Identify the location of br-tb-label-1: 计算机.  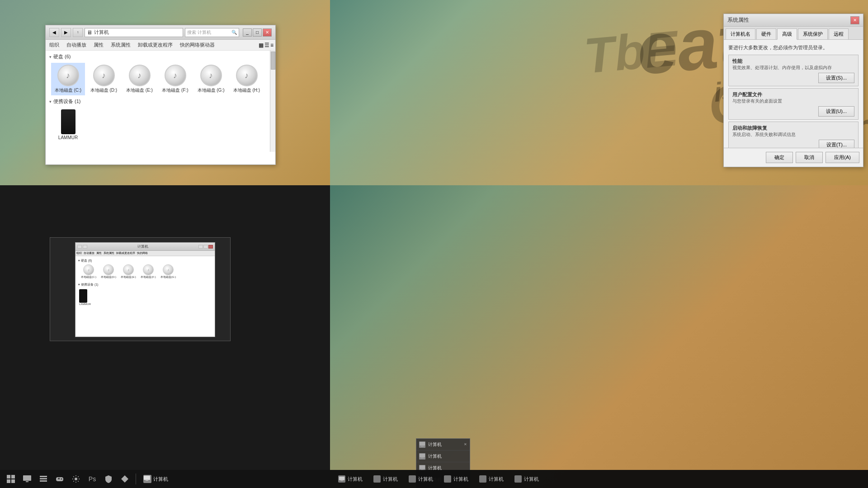
(355, 479).